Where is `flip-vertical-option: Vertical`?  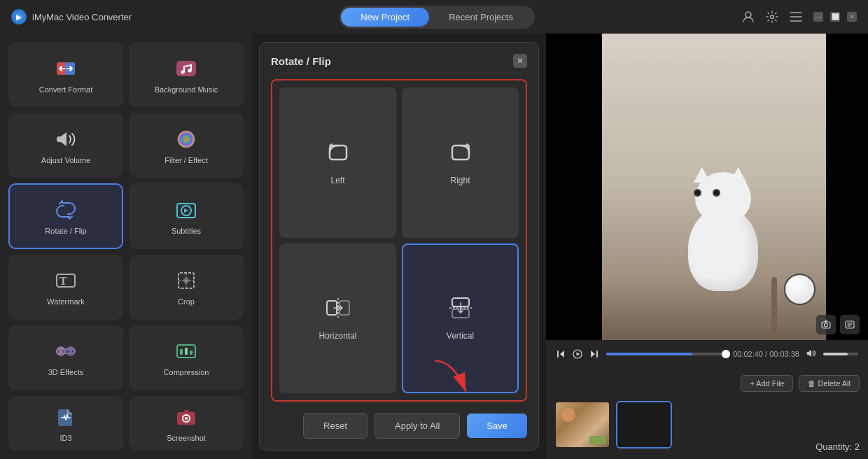
flip-vertical-option: Vertical is located at coordinates (461, 319).